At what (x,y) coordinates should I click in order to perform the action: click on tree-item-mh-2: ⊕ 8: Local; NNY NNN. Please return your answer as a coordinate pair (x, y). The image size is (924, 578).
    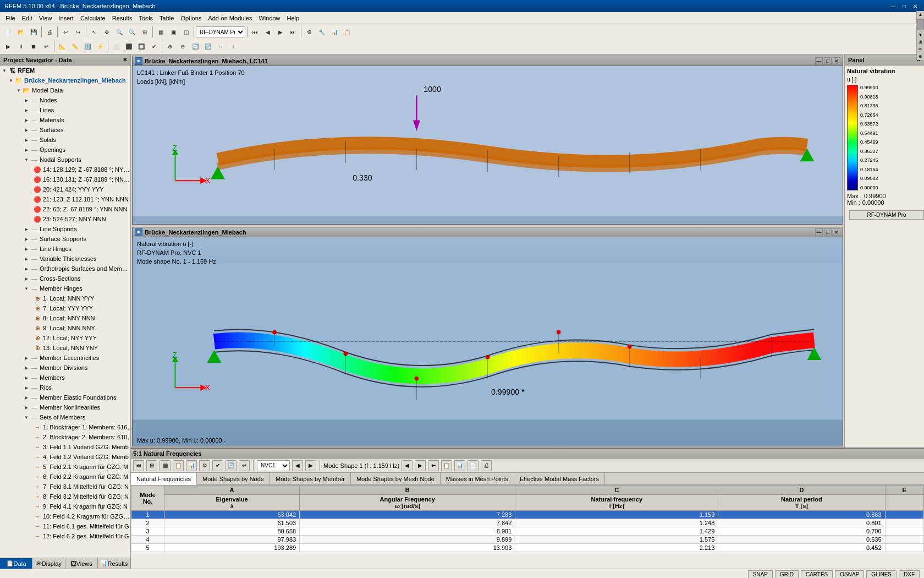
    Looking at the image, I should click on (65, 318).